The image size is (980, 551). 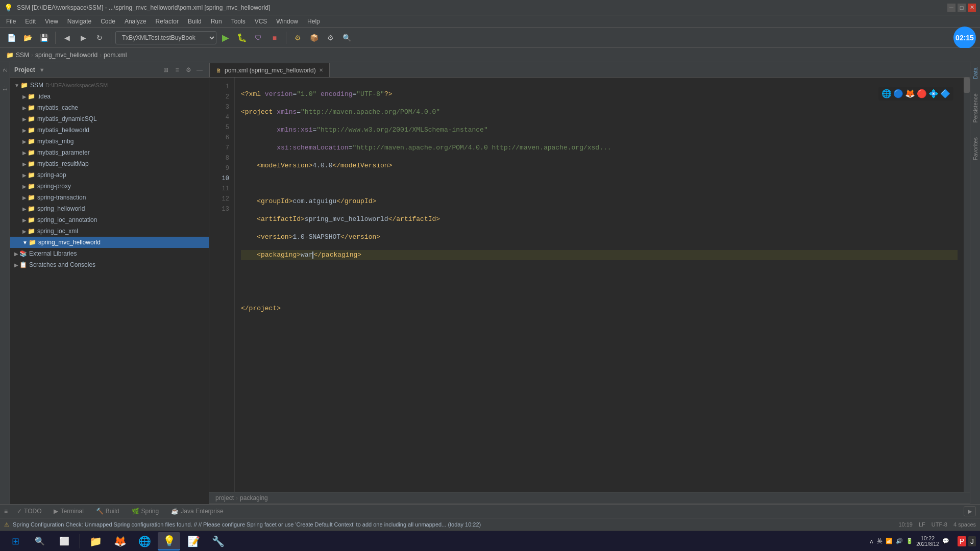 What do you see at coordinates (109, 108) in the screenshot?
I see `tree-item-mybatis-cache: ▶ 📁 mybatis_cache` at bounding box center [109, 108].